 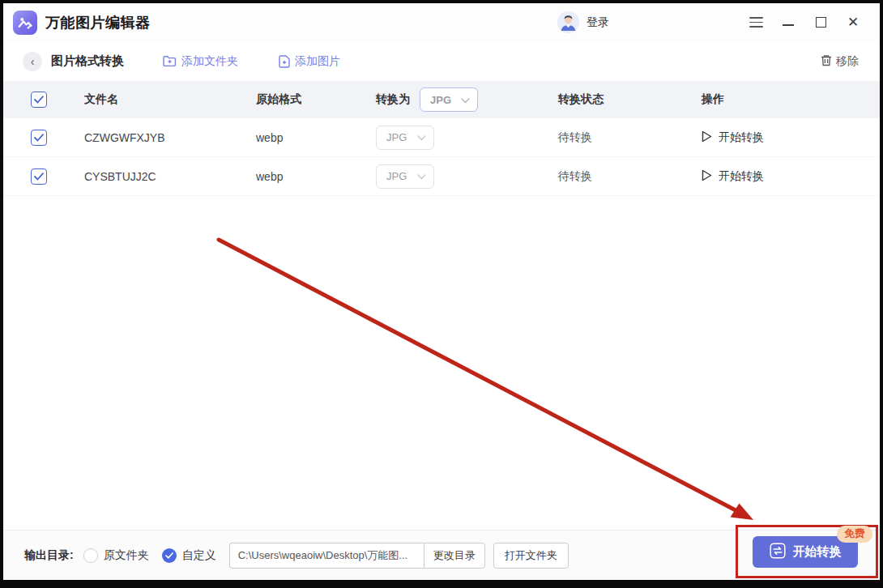 What do you see at coordinates (630, 100) in the screenshot?
I see `header-status: 转换状态` at bounding box center [630, 100].